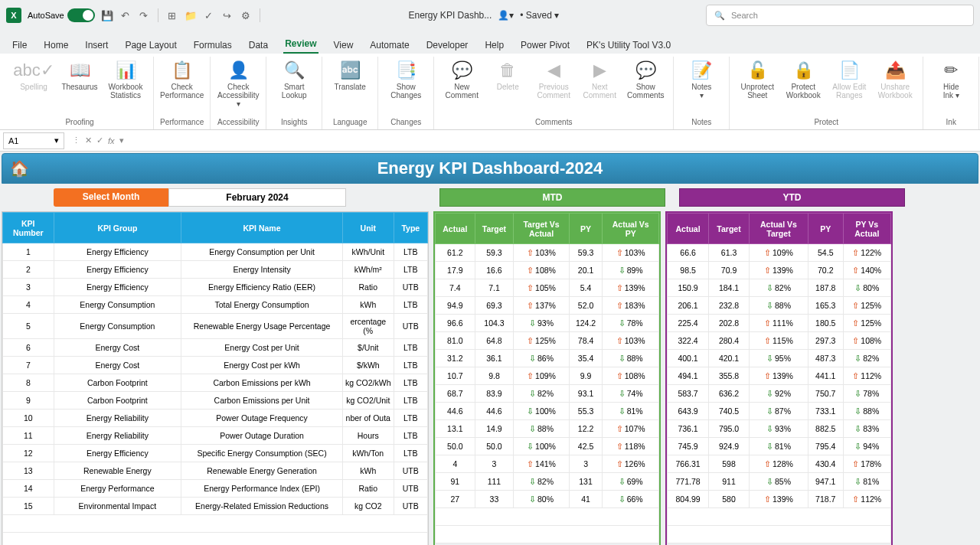  What do you see at coordinates (172, 15) in the screenshot?
I see `qat-icon-1: ⊞` at bounding box center [172, 15].